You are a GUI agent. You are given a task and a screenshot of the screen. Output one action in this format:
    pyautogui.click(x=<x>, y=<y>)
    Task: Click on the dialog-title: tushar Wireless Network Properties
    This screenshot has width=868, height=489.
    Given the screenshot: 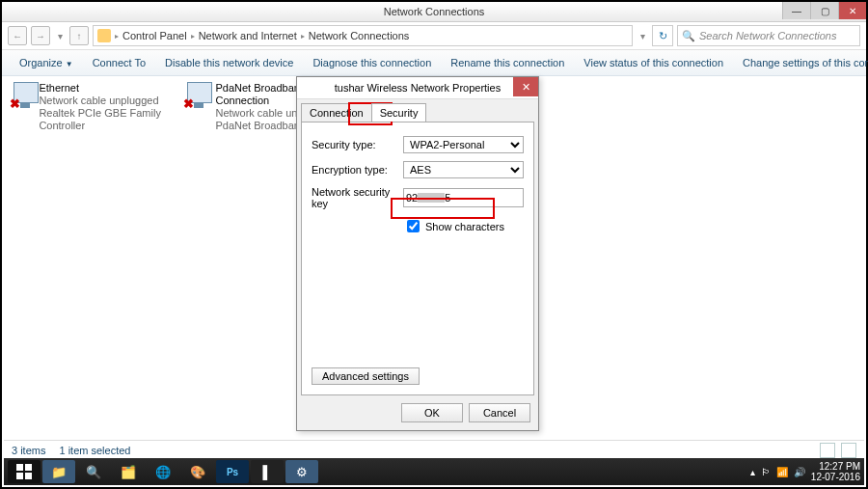 What is the action you would take?
    pyautogui.click(x=418, y=88)
    